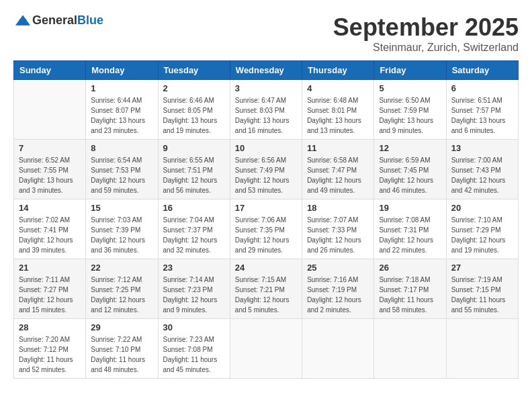  What do you see at coordinates (338, 208) in the screenshot?
I see `day-number: 18` at bounding box center [338, 208].